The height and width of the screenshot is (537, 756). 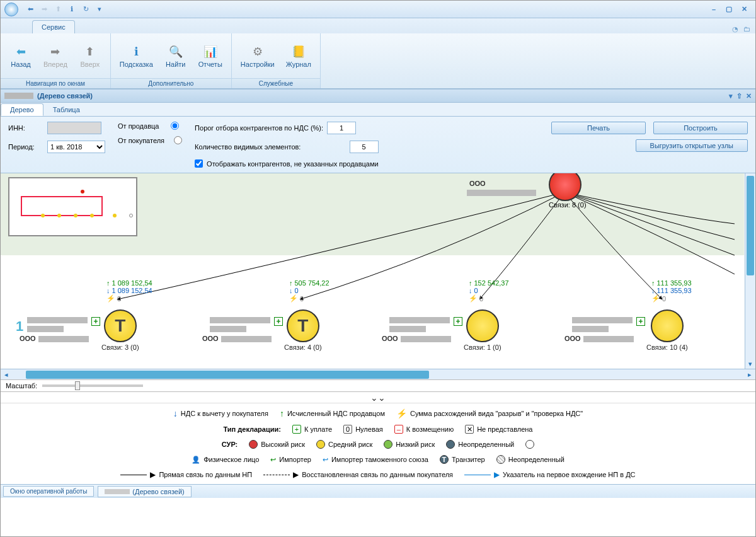 What do you see at coordinates (176, 55) in the screenshot?
I see `find-button: 🔍Найти` at bounding box center [176, 55].